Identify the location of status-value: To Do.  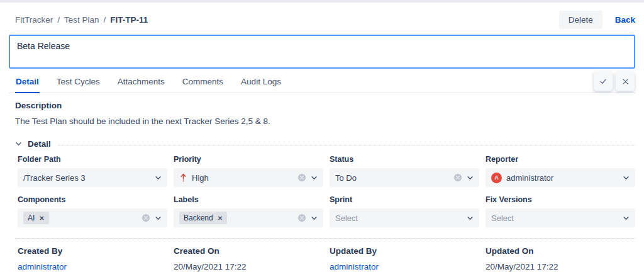
(346, 178).